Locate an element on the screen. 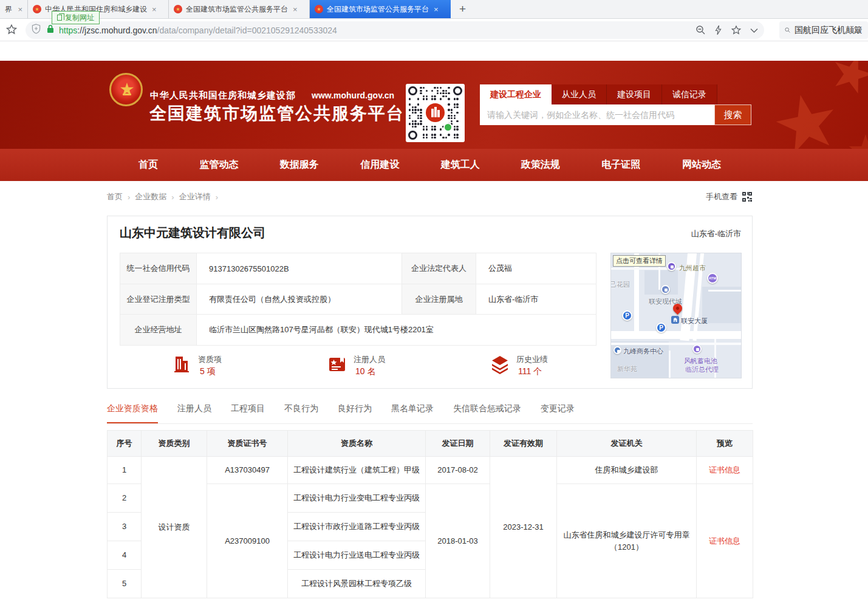 This screenshot has height=605, width=868. emblem-favicon is located at coordinates (37, 9).